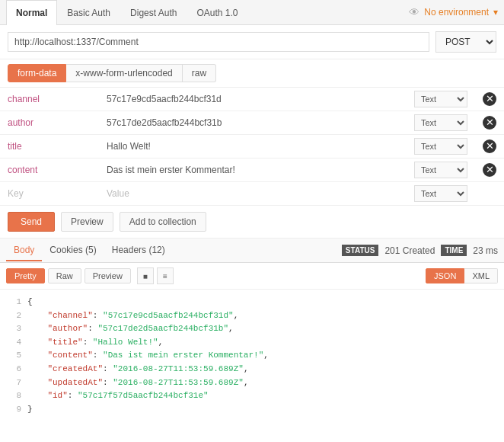 This screenshot has height=442, width=504. What do you see at coordinates (252, 194) in the screenshot?
I see `empty-row: Text File` at bounding box center [252, 194].